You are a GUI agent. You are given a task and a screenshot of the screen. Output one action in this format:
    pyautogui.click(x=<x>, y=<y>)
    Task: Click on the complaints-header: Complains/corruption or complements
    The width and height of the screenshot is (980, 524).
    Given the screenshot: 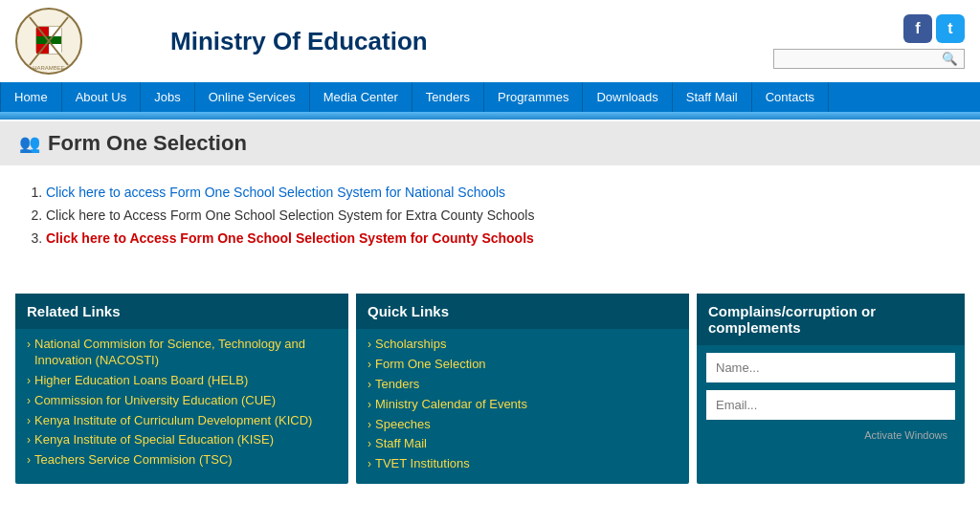 What is the action you would take?
    pyautogui.click(x=831, y=319)
    